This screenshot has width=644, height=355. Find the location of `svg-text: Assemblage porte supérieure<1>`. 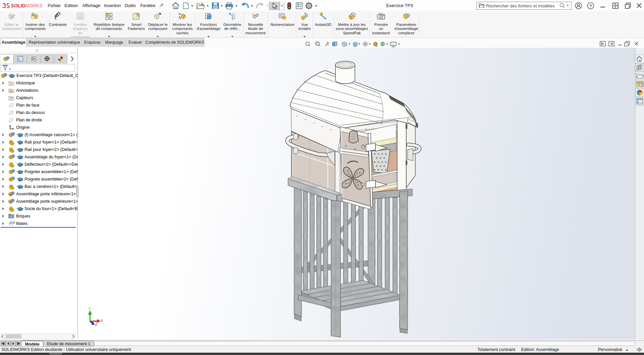

svg-text: Assemblage porte supérieure<1> is located at coordinates (47, 201).